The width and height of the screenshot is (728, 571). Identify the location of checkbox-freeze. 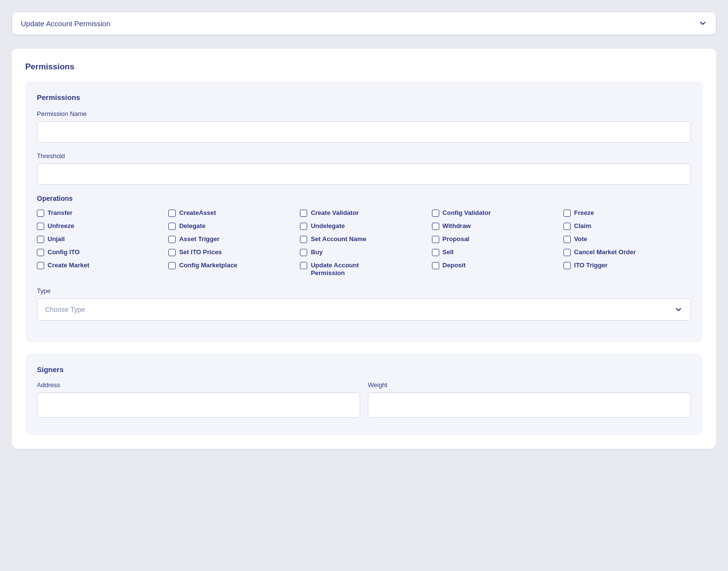
(567, 213).